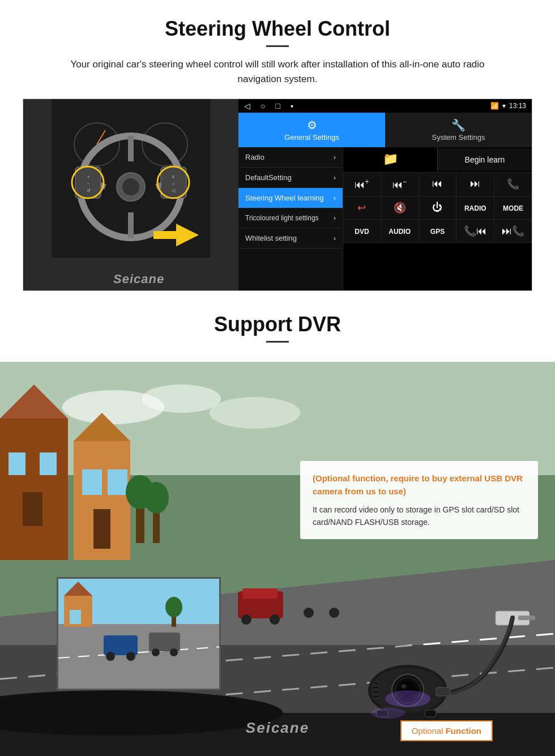 The width and height of the screenshot is (555, 756). What do you see at coordinates (436, 665) in the screenshot?
I see `dvr-camera-svg` at bounding box center [436, 665].